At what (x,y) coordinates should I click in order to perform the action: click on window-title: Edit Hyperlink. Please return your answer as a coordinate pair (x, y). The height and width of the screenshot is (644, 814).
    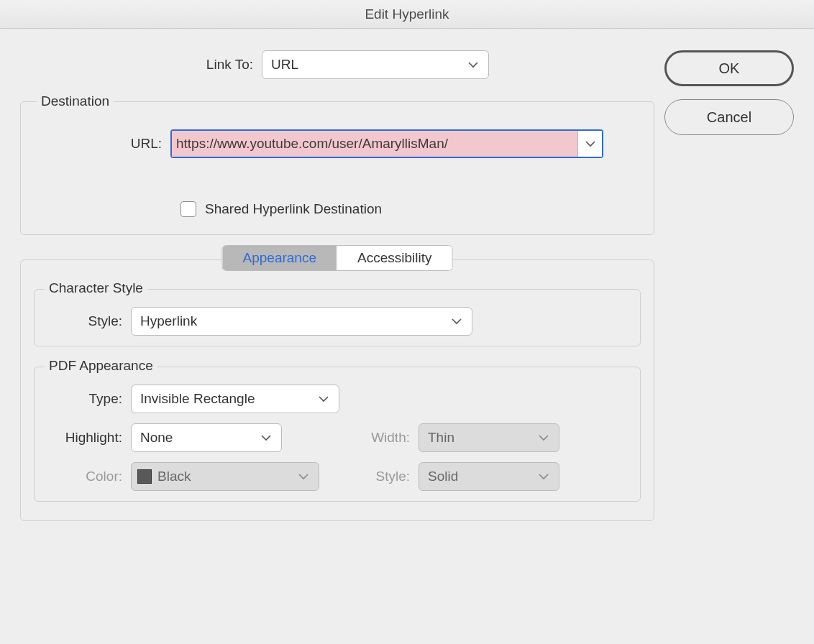
    Looking at the image, I should click on (407, 14).